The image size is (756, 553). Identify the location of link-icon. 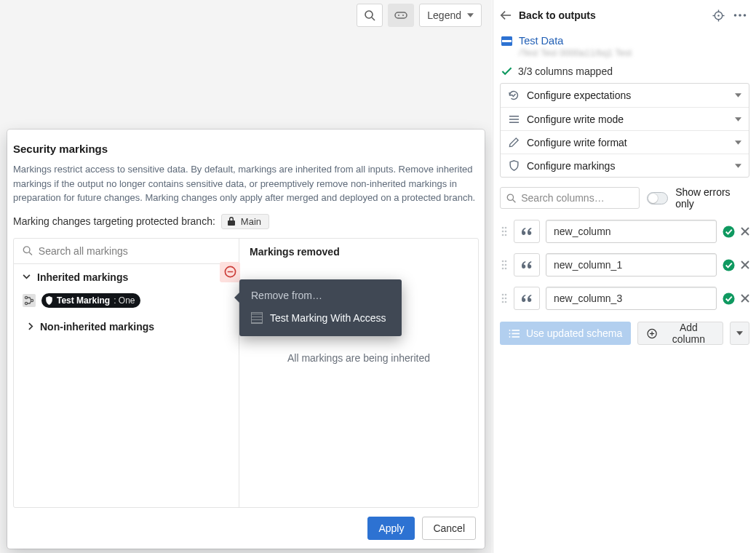
(401, 15).